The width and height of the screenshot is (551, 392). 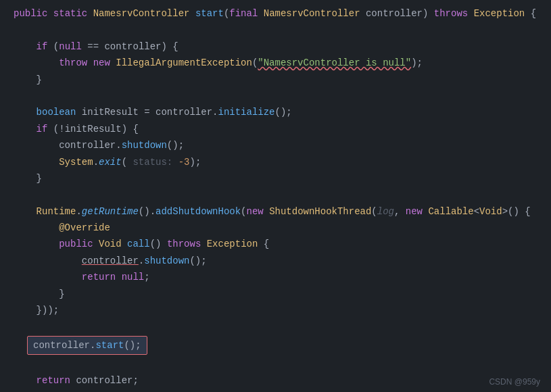 I want to click on line-16: controller.shutdown();, so click(x=276, y=261).